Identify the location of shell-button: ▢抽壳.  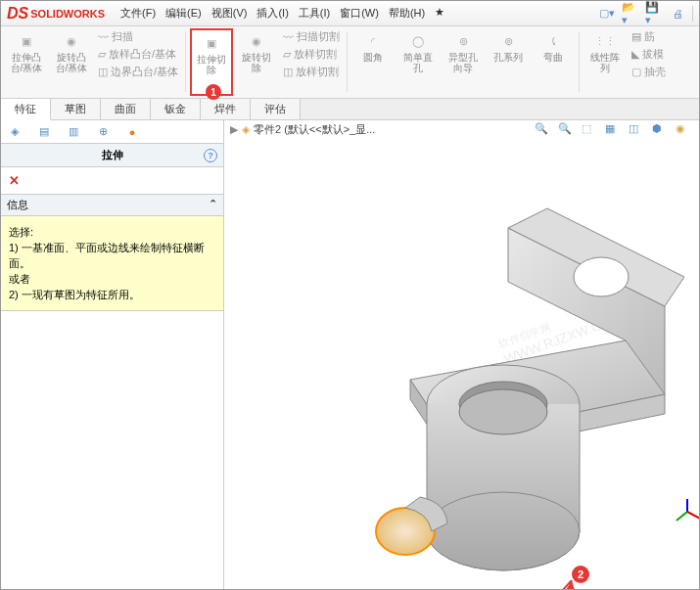
(648, 72).